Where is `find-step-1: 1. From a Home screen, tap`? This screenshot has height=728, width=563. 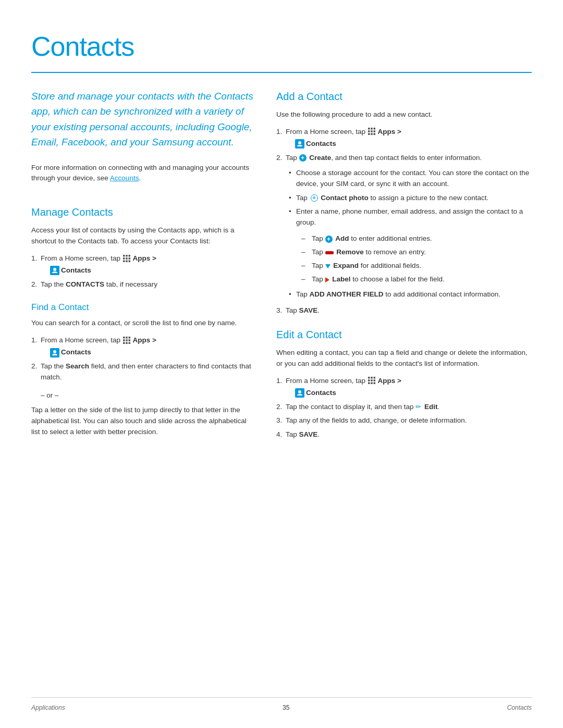
find-step-1: 1. From a Home screen, tap is located at coordinates (143, 347).